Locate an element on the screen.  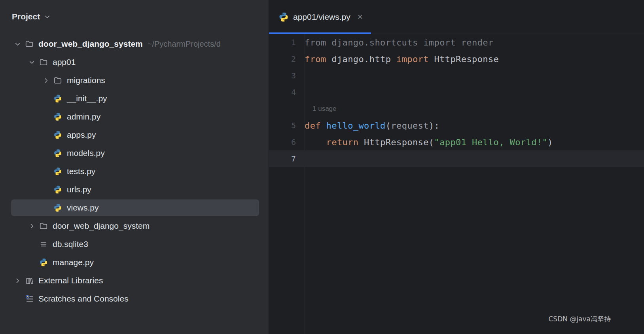
code-token: ( is located at coordinates (388, 126).